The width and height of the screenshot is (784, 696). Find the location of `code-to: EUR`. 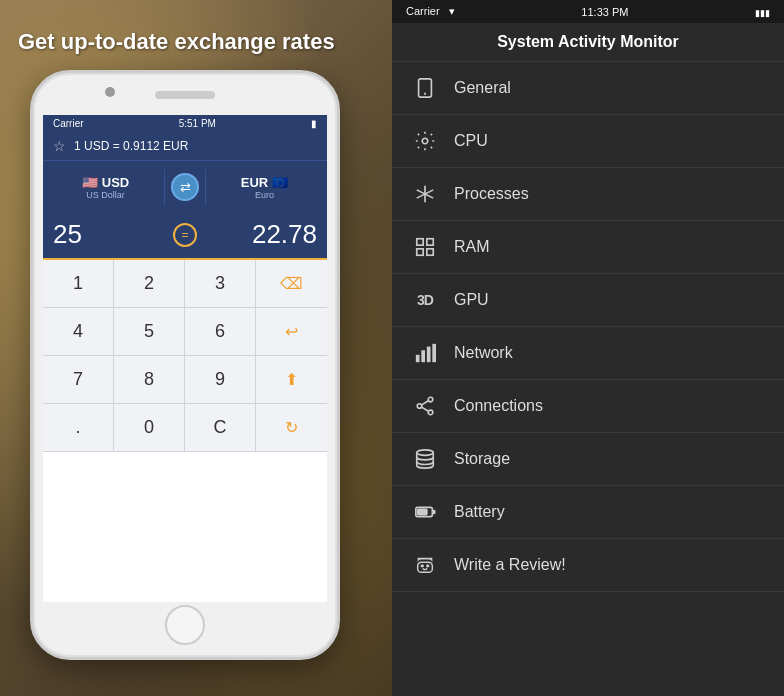

code-to: EUR is located at coordinates (254, 182).